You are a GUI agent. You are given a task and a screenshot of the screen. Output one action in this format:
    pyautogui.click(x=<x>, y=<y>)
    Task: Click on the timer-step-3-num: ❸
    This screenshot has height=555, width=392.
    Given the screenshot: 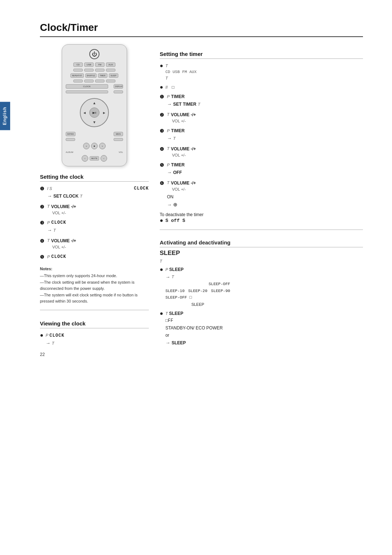 What is the action you would take?
    pyautogui.click(x=162, y=131)
    